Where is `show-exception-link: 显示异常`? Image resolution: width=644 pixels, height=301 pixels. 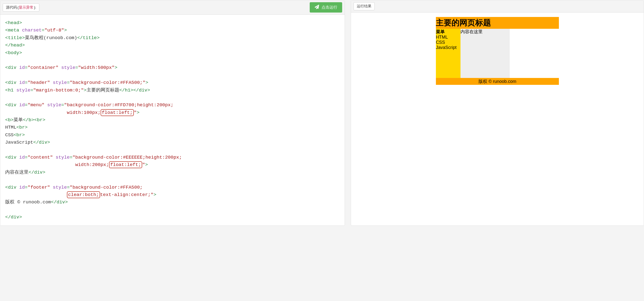
show-exception-link: 显示异常 is located at coordinates (26, 8).